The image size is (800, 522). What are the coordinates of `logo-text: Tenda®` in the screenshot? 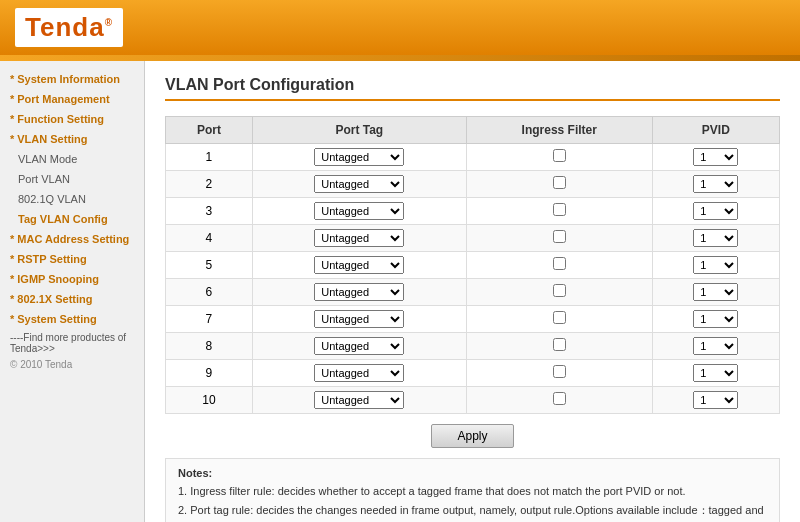 It's located at (69, 27).